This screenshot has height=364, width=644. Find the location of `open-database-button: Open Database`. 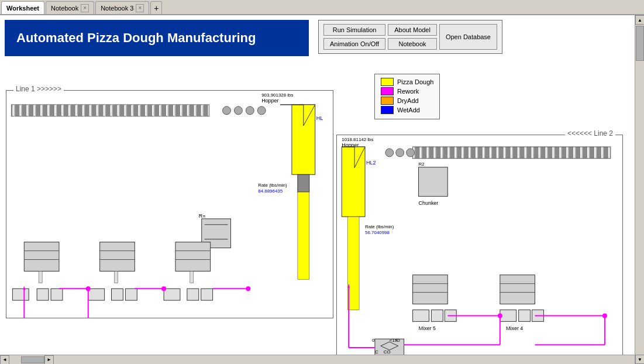

open-database-button: Open Database is located at coordinates (468, 37).